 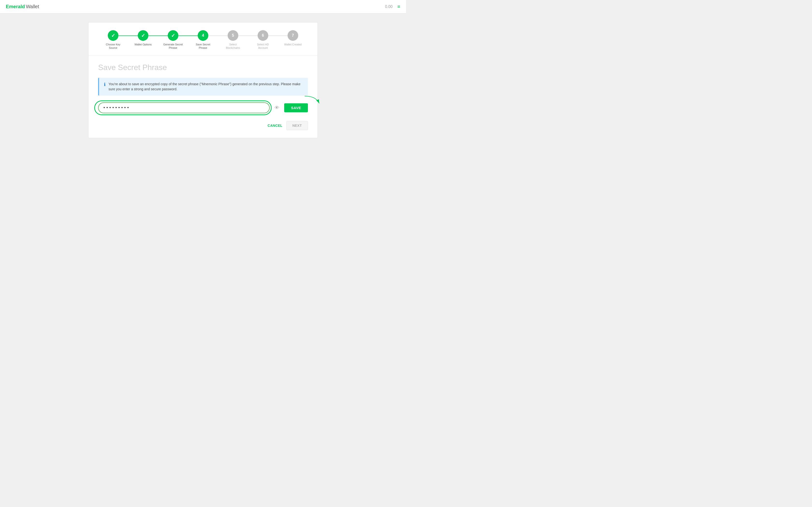 I want to click on step-2-label: Wallet Options, so click(x=143, y=44).